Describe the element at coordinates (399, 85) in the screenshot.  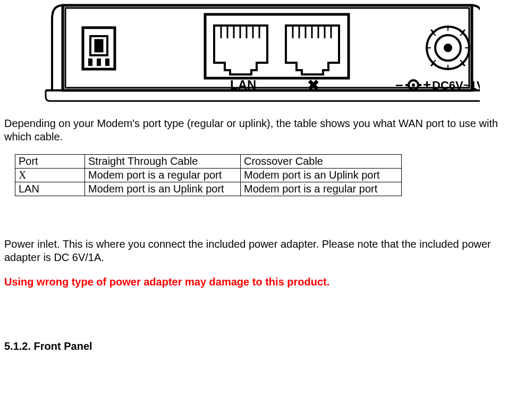
I see `diagram-label-minus: –` at that location.